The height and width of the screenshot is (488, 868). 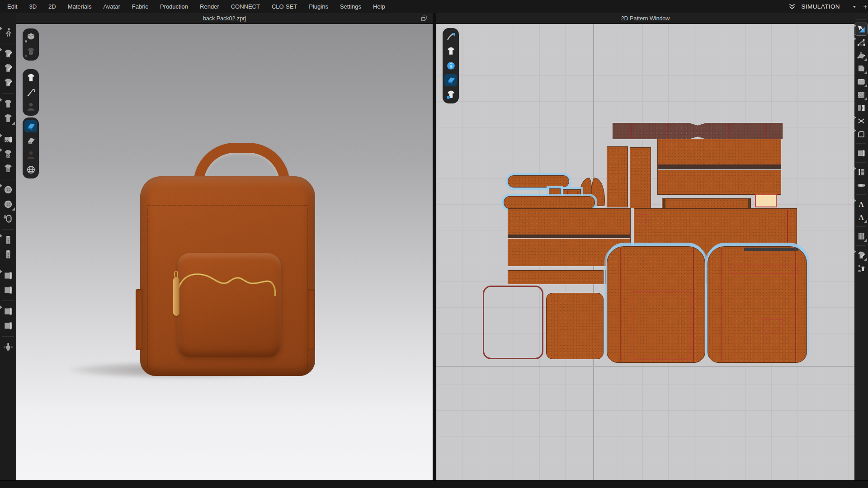 I want to click on float-window-icon, so click(x=424, y=19).